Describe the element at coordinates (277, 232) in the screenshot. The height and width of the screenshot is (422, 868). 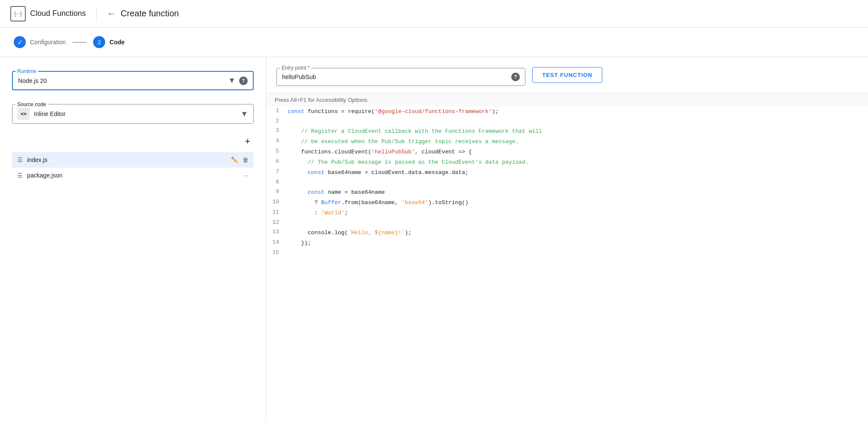
I see `line-num-13: 13` at that location.